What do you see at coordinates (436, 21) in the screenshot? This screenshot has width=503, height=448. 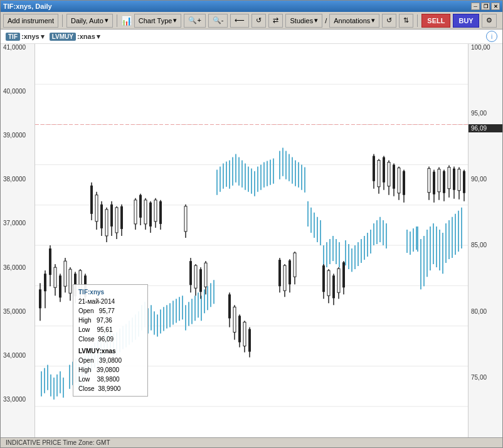 I see `sell-button: SELL` at bounding box center [436, 21].